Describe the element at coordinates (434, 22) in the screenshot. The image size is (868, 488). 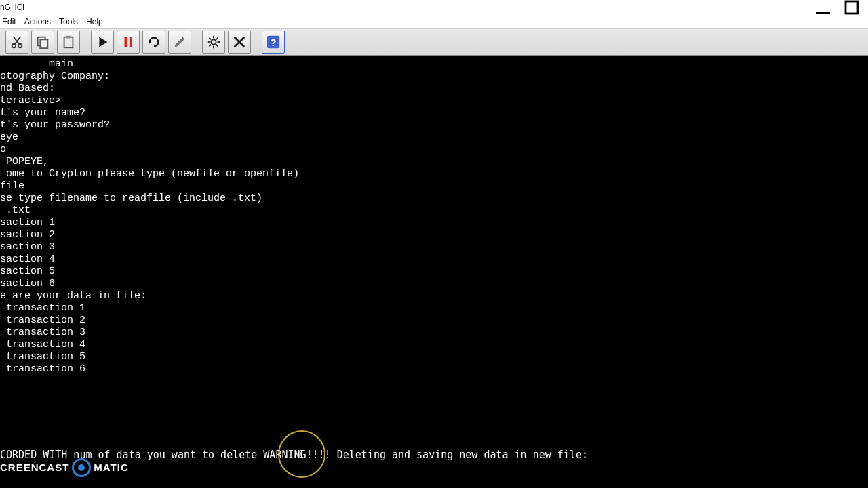
I see `menubar: Edit Actions Tools Help` at that location.